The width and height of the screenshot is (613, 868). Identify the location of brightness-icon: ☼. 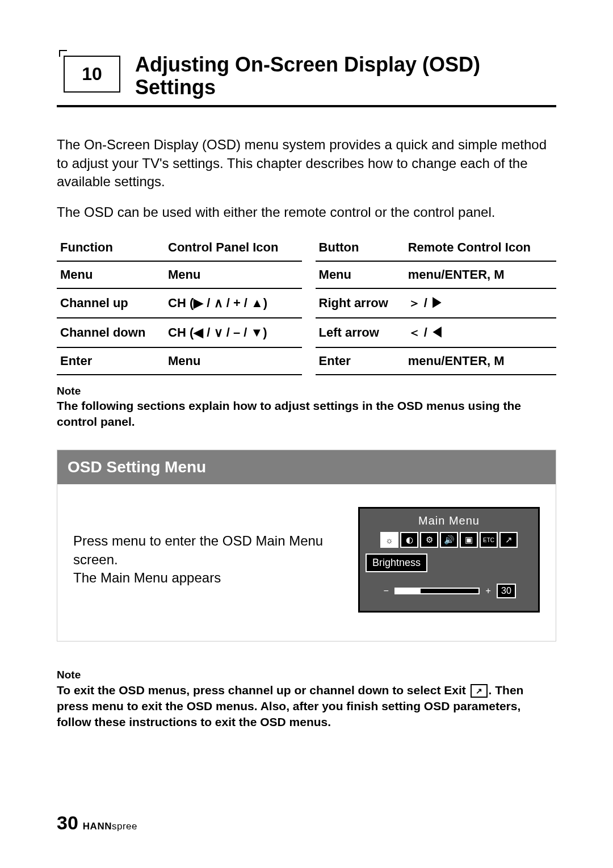
(389, 540).